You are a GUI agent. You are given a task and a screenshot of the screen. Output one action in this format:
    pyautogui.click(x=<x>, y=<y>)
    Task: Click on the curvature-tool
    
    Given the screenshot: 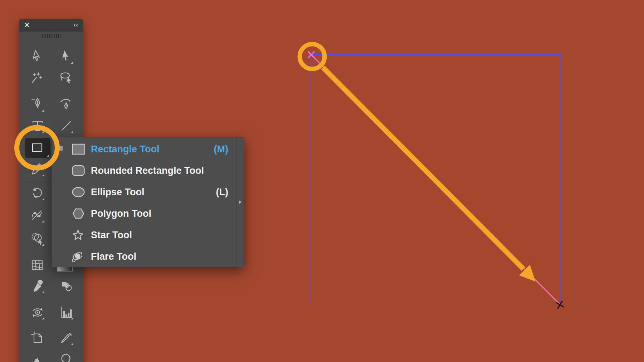 What is the action you would take?
    pyautogui.click(x=67, y=105)
    